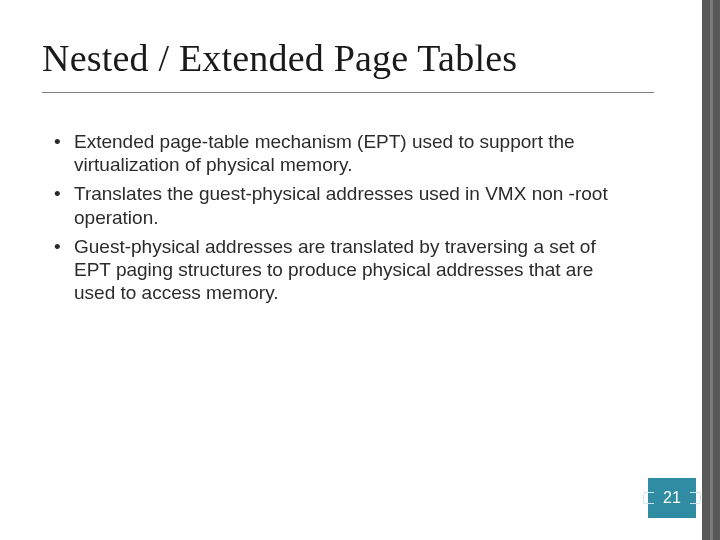 The image size is (720, 540). Describe the element at coordinates (280, 58) in the screenshot. I see `slide-title: Nested / Extended Page Tables` at that location.